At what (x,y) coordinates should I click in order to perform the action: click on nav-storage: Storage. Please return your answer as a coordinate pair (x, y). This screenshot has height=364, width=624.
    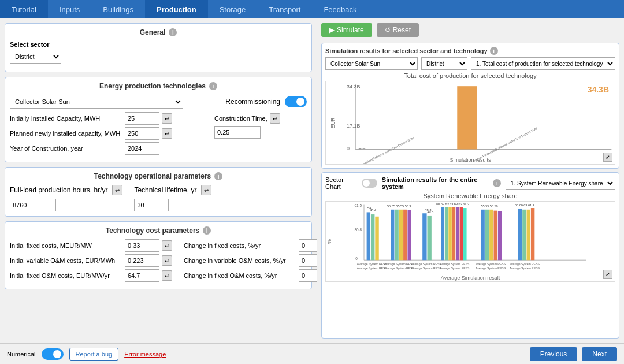
    Looking at the image, I should click on (233, 9).